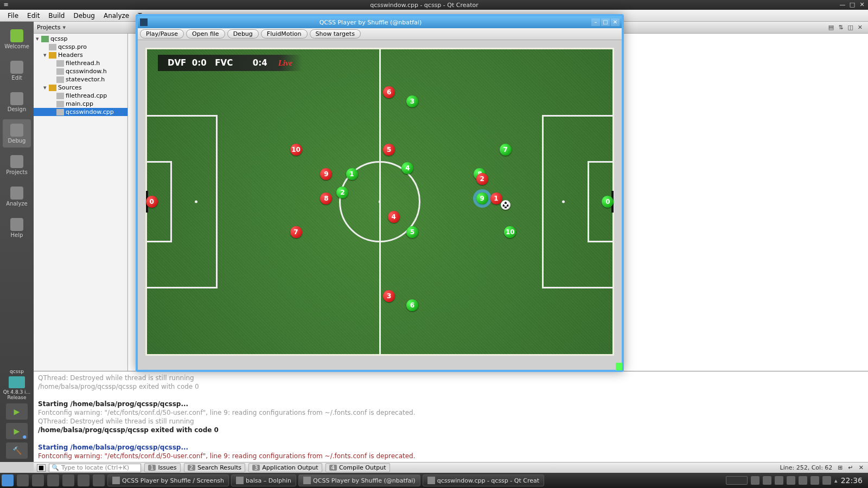  I want to click on tree-item: ▾Headers, so click(80, 55).